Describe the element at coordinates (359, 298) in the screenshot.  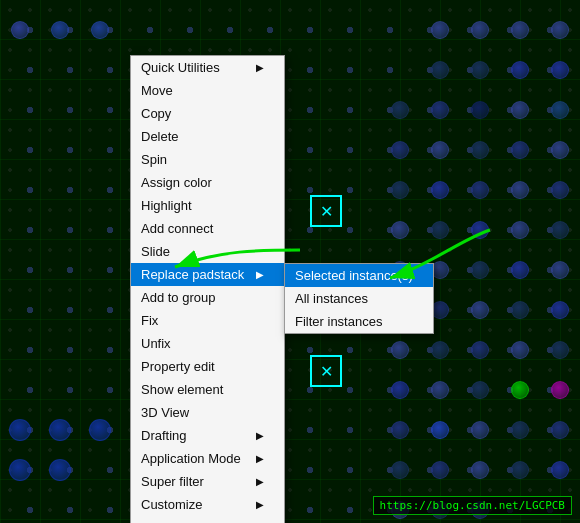
I see `replace-padstack-submenu: Selected instance(s) All instances Filte…` at that location.